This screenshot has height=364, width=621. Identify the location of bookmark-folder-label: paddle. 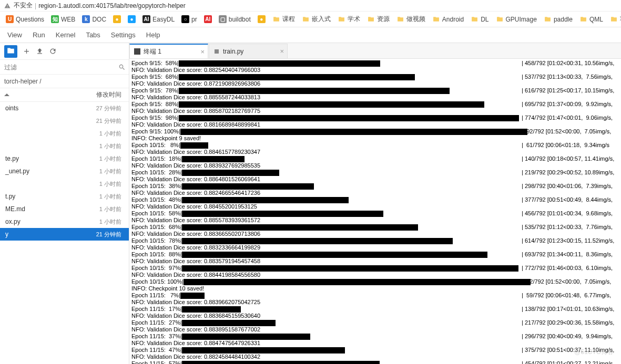
(563, 19).